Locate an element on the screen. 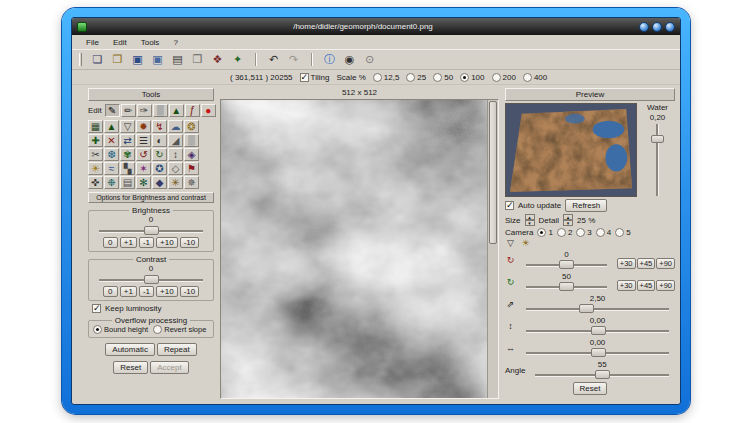 The image size is (752, 423). scale-option-400: 400 is located at coordinates (535, 78).